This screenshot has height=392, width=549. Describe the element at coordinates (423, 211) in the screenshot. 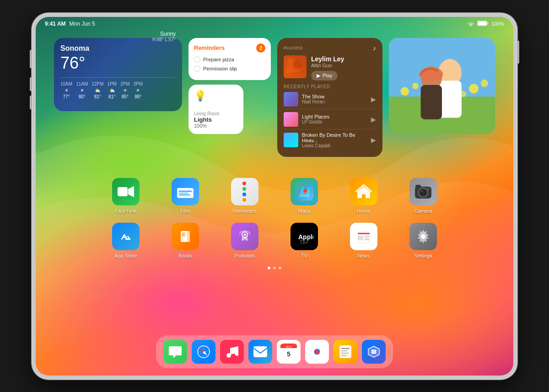

I see `camera-label: Camera` at that location.